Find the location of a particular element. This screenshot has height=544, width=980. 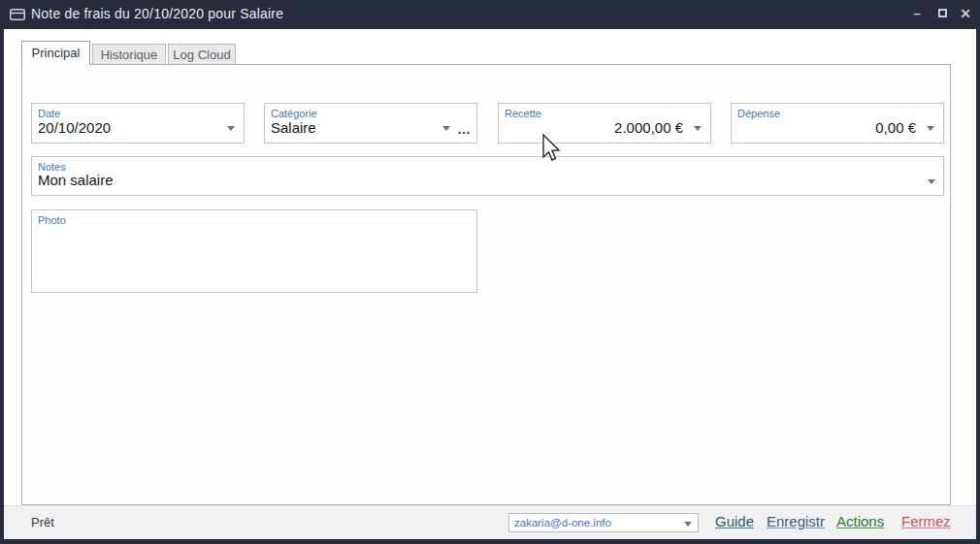

close-icon: ✕ is located at coordinates (965, 14).